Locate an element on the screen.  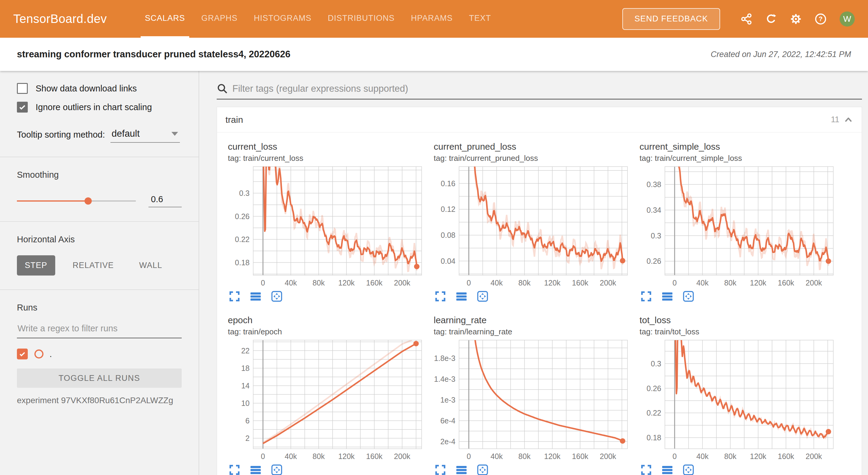
chart-tag: tag: train/tot_loss is located at coordinates (741, 332).